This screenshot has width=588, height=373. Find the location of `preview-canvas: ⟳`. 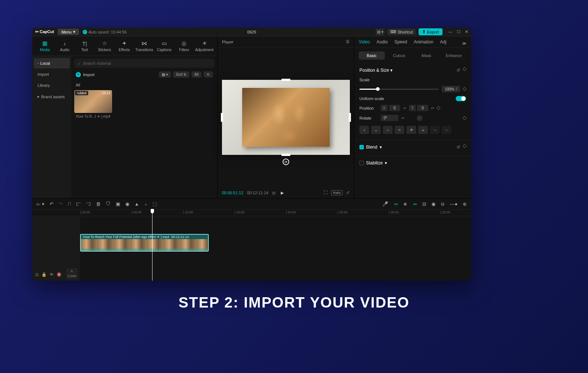

preview-canvas: ⟳ is located at coordinates (286, 117).